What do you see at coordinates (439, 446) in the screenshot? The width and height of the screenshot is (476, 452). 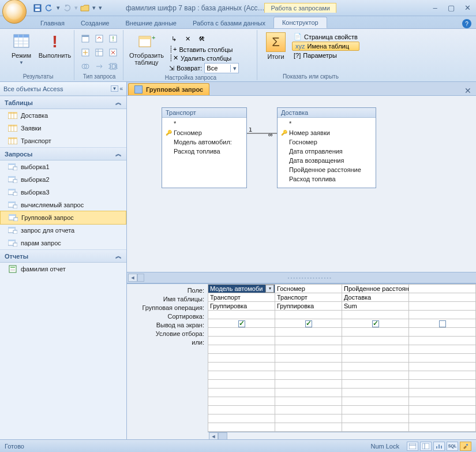 I see `view-pivot-chart-button` at bounding box center [439, 446].